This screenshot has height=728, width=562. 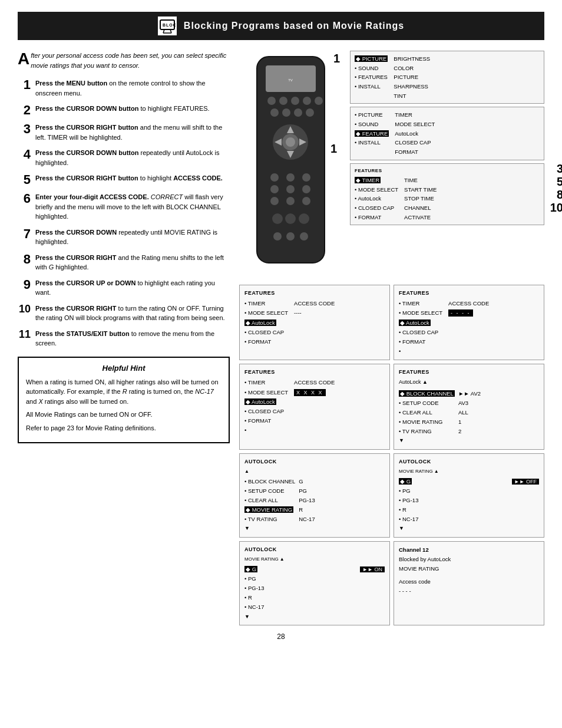 What do you see at coordinates (167, 26) in the screenshot?
I see `header-icon: BLOCK` at bounding box center [167, 26].